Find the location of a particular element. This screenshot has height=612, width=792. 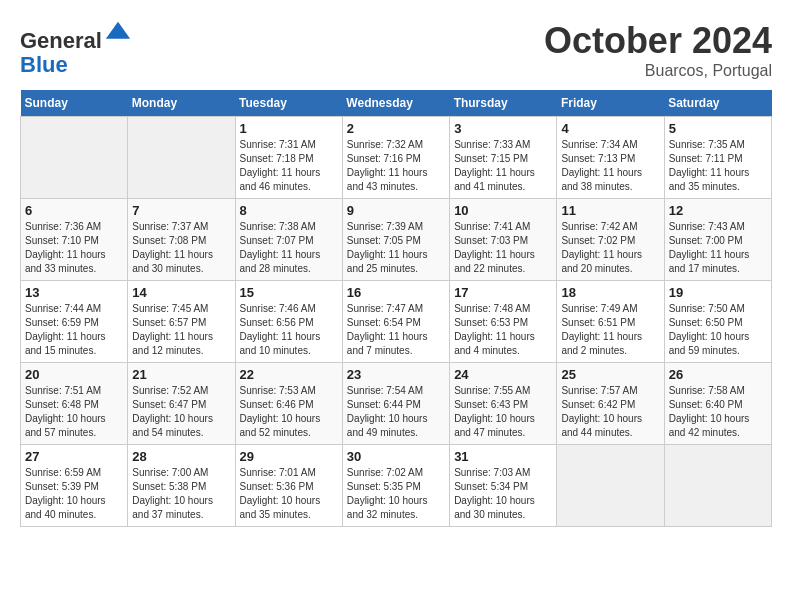

day-info: Sunrise: 7:33 AM Sunset: 7:15 PM Dayligh… is located at coordinates (503, 166).